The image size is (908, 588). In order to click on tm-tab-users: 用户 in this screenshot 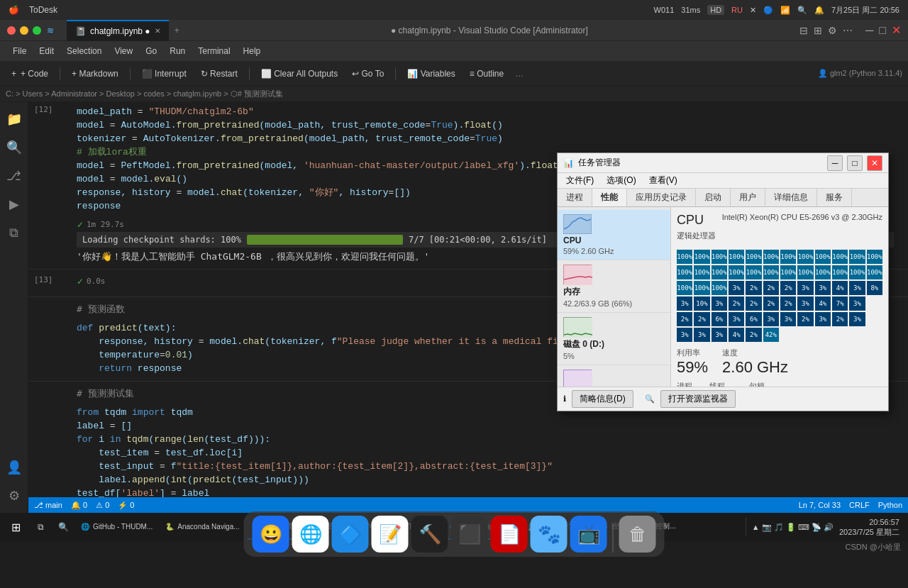, I will do `click(748, 197)`.